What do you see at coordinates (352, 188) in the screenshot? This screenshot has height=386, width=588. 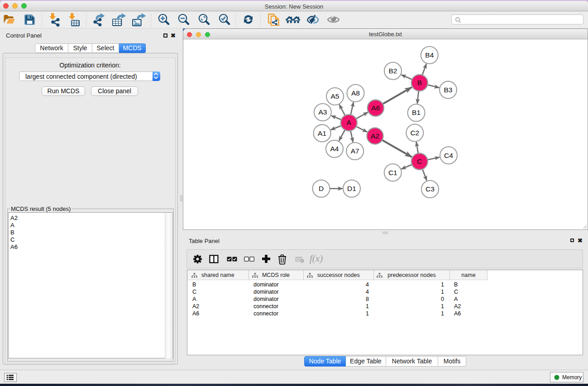 I see `svg-text: D1` at bounding box center [352, 188].